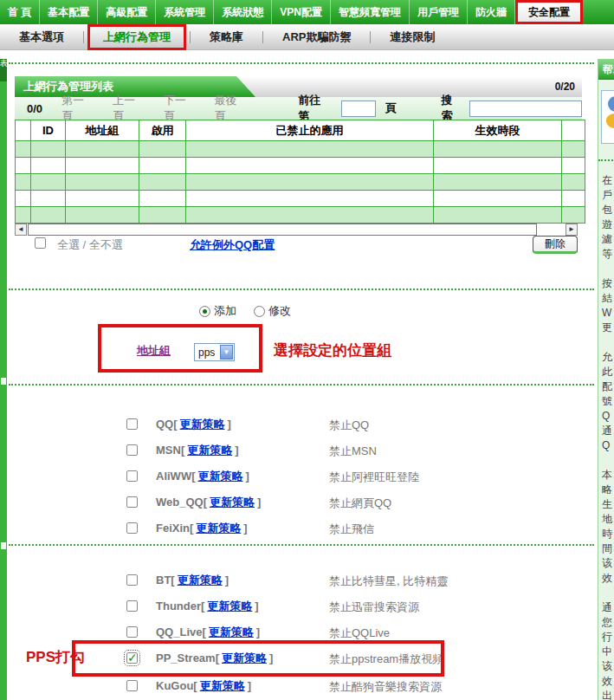  What do you see at coordinates (300, 246) in the screenshot?
I see `table-actions-row: 全選 / 全不選 允許例外QQ配置 刪除` at bounding box center [300, 246].